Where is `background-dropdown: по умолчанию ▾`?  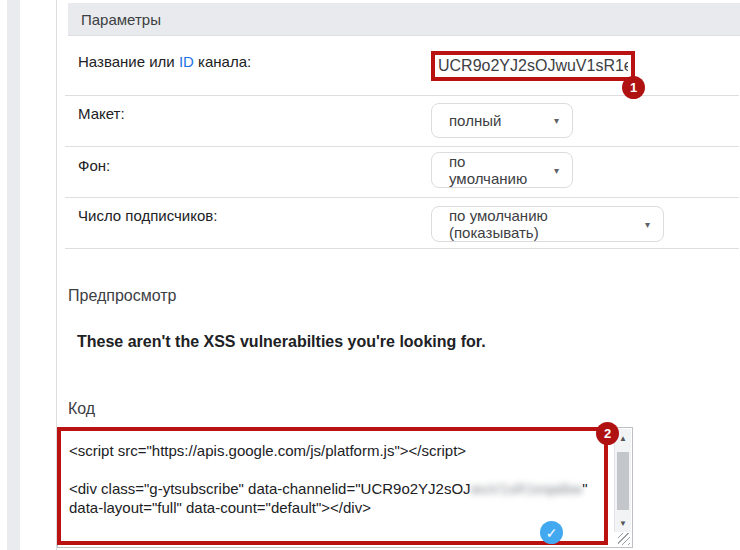
background-dropdown: по умолчанию ▾ is located at coordinates (502, 170).